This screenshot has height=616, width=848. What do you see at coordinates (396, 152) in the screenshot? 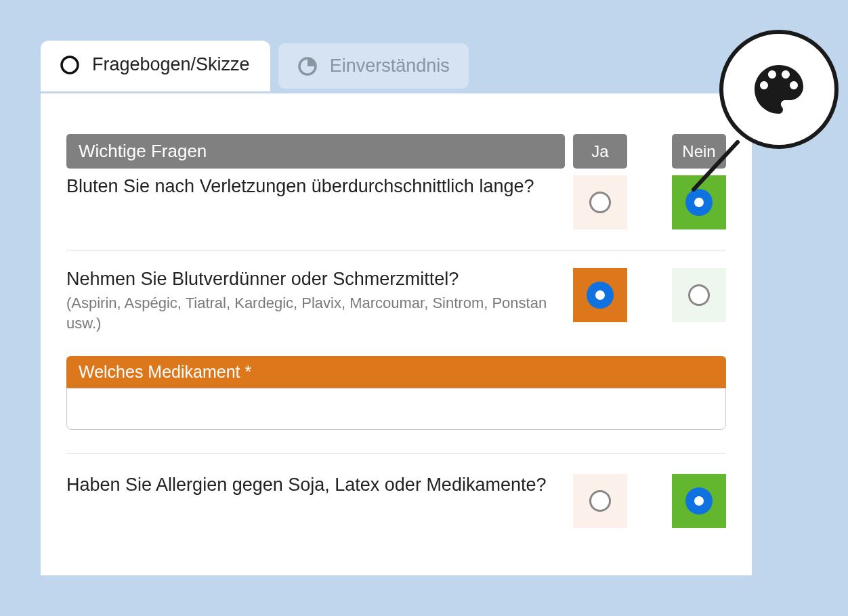
I see `section-header-row: Wichtige Fragen Ja Nein` at bounding box center [396, 152].